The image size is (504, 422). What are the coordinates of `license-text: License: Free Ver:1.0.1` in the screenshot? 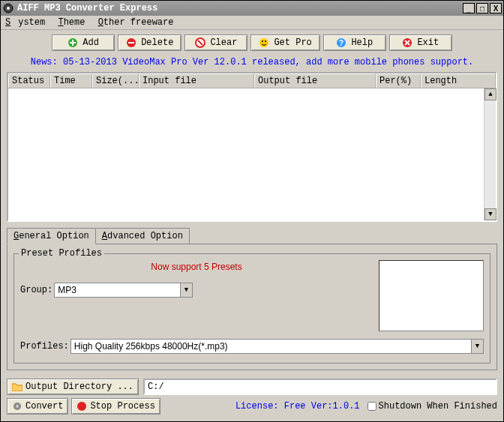 It's located at (298, 406).